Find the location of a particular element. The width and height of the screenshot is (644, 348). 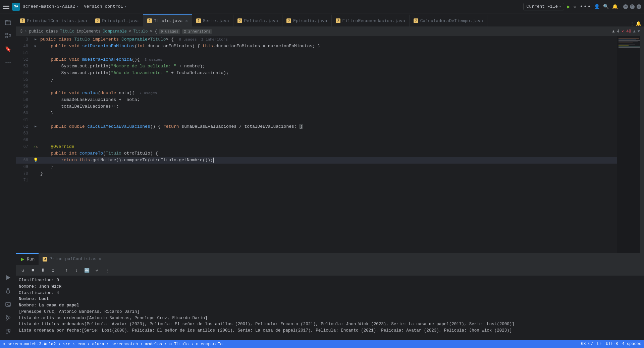

status-encoding: UTF-8 is located at coordinates (612, 344).